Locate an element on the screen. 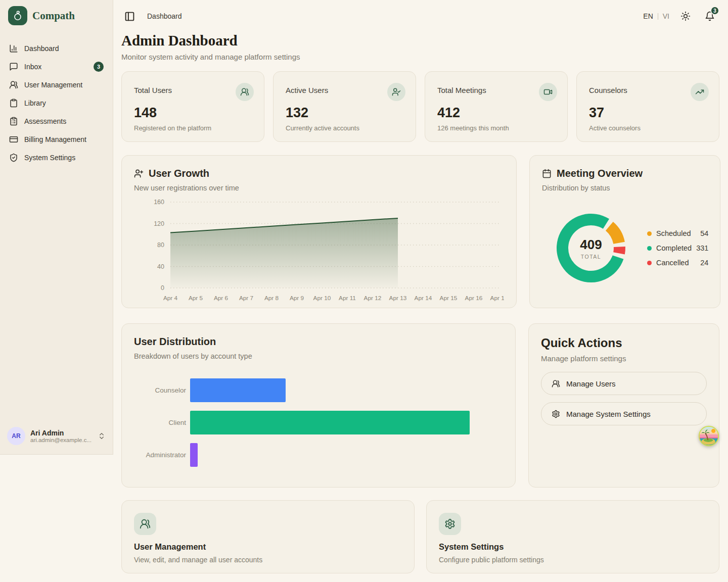 This screenshot has width=728, height=582. calendar-icon is located at coordinates (547, 174).